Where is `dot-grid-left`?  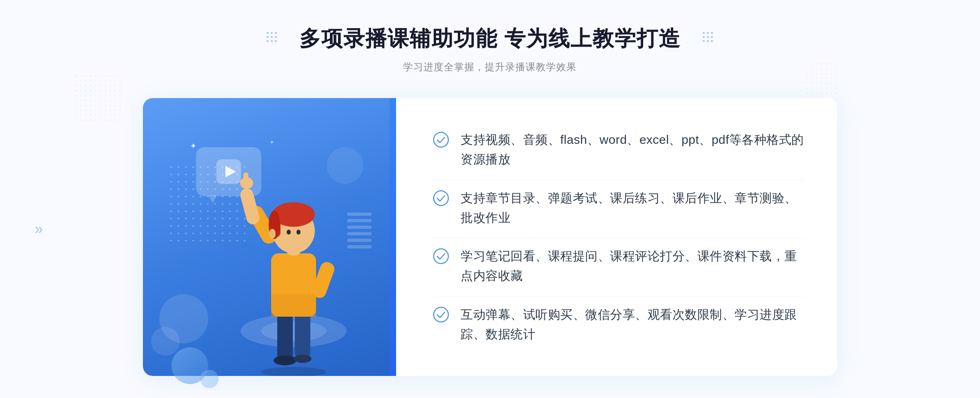
dot-grid-left is located at coordinates (272, 37).